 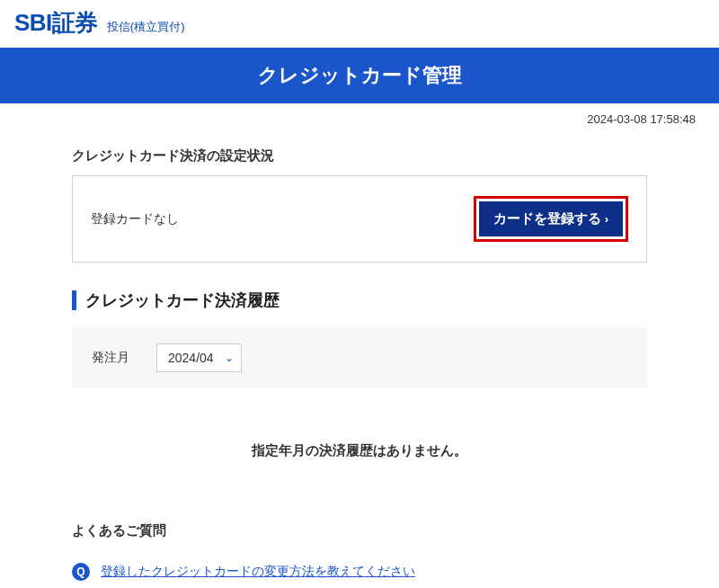 I want to click on chevron-right-icon: ›, so click(x=607, y=219).